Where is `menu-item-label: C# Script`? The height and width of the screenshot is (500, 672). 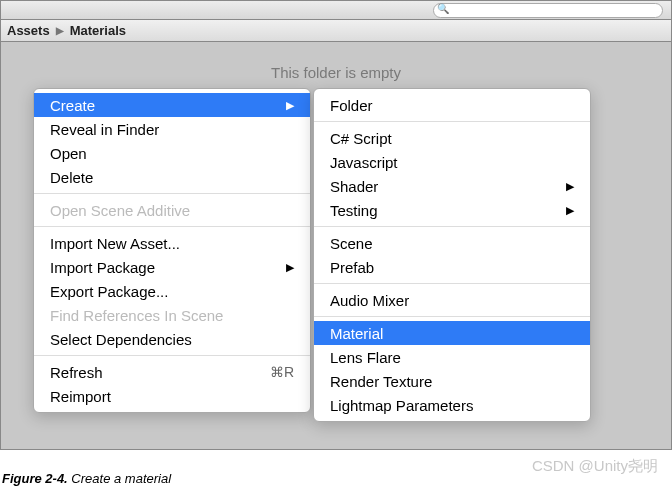 menu-item-label: C# Script is located at coordinates (361, 138).